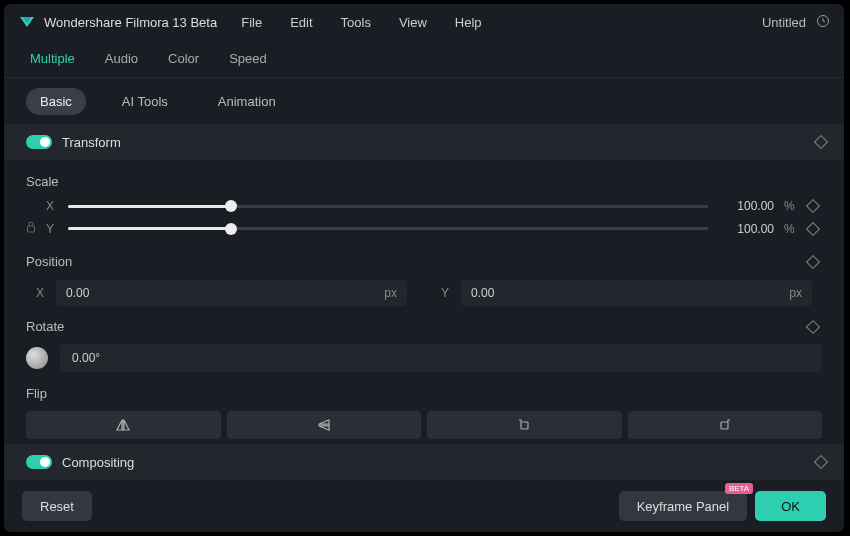  What do you see at coordinates (441, 358) in the screenshot?
I see `rotate-input: 0.00°` at bounding box center [441, 358].